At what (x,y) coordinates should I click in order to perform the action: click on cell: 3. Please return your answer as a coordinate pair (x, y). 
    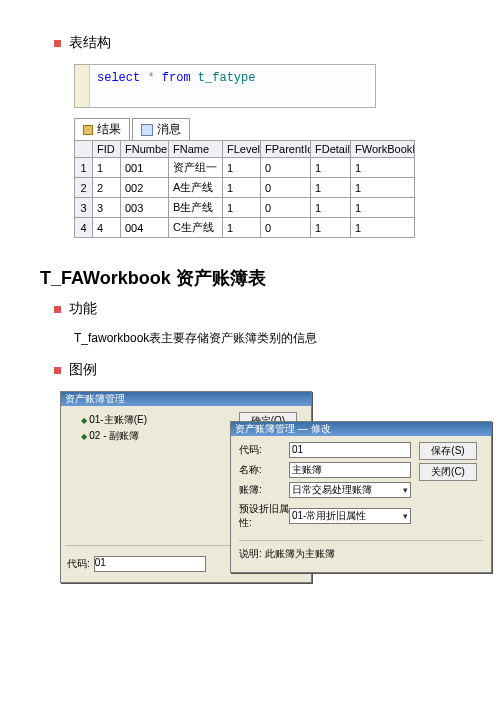
    Looking at the image, I should click on (107, 208).